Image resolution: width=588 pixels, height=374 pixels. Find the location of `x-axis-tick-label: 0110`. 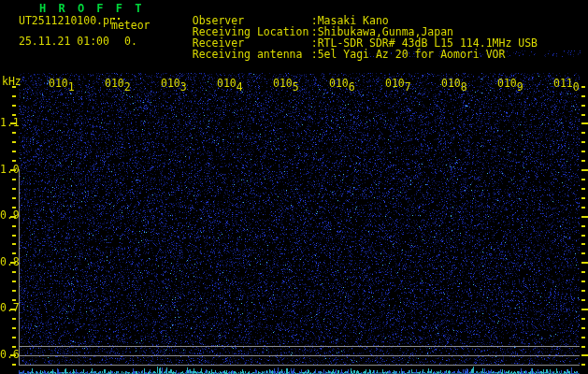

x-axis-tick-label: 0110 is located at coordinates (566, 84).